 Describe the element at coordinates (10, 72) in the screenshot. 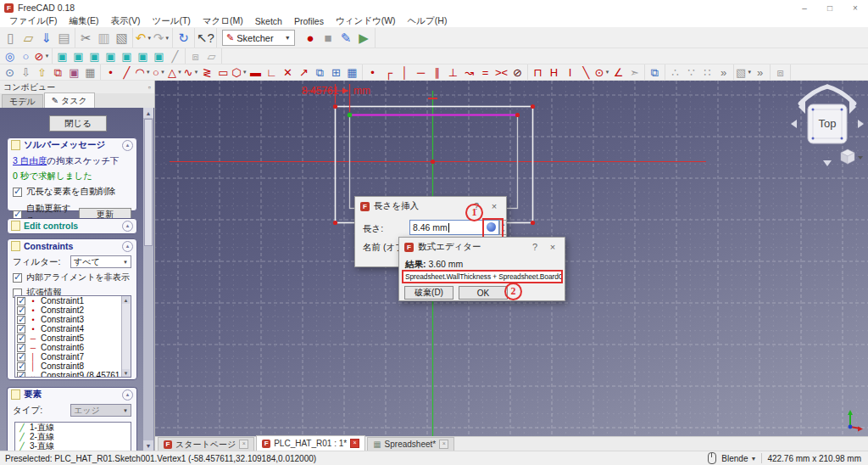

I see `view-sketch-button: ⊙` at that location.